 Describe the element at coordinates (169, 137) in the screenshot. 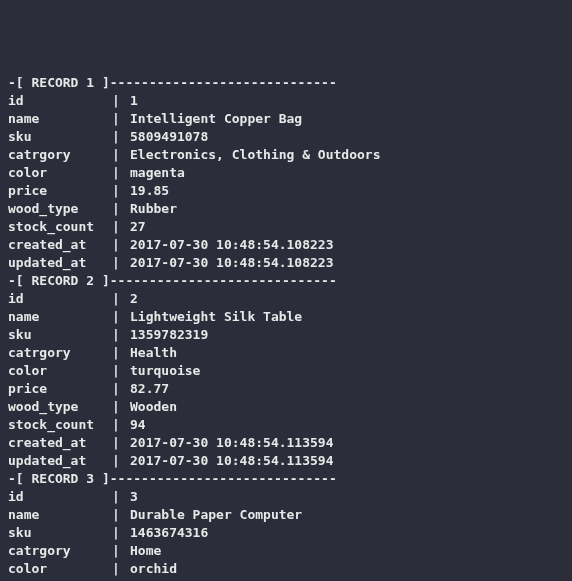

I see `field-value-sku: 5809491078` at that location.